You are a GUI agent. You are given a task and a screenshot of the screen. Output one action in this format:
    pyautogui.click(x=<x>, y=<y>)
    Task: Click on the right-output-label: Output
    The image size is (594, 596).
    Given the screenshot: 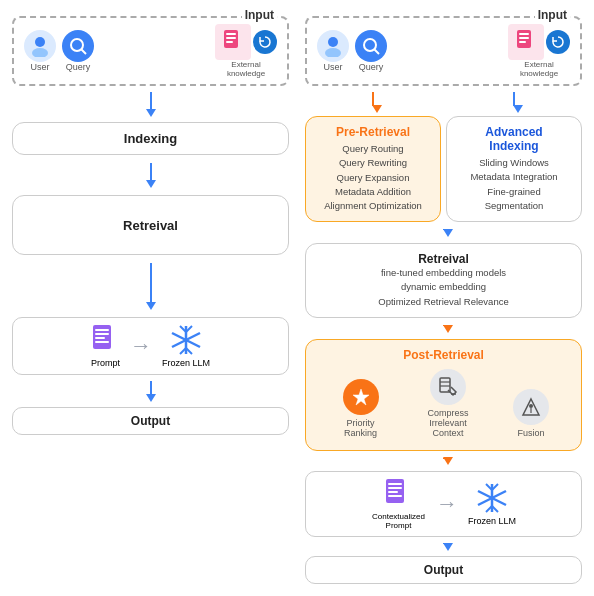 What is the action you would take?
    pyautogui.click(x=444, y=570)
    